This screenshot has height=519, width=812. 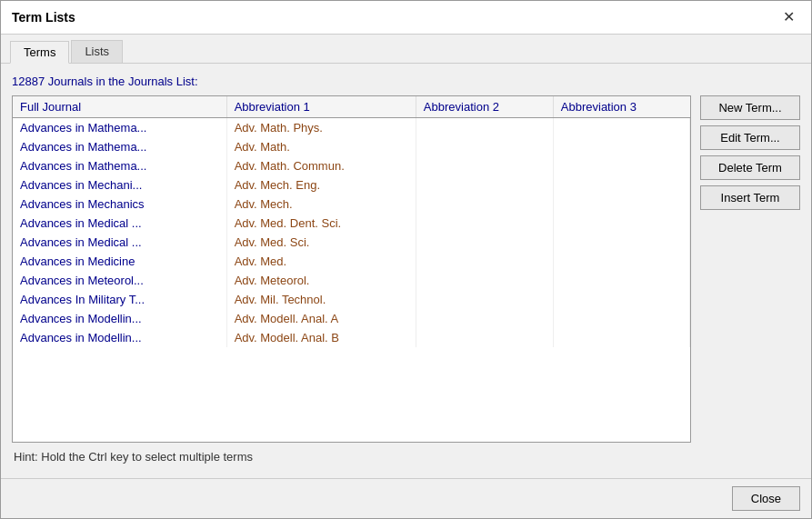 I want to click on cell-abbr1: Adv. Math. Commun., so click(x=321, y=165).